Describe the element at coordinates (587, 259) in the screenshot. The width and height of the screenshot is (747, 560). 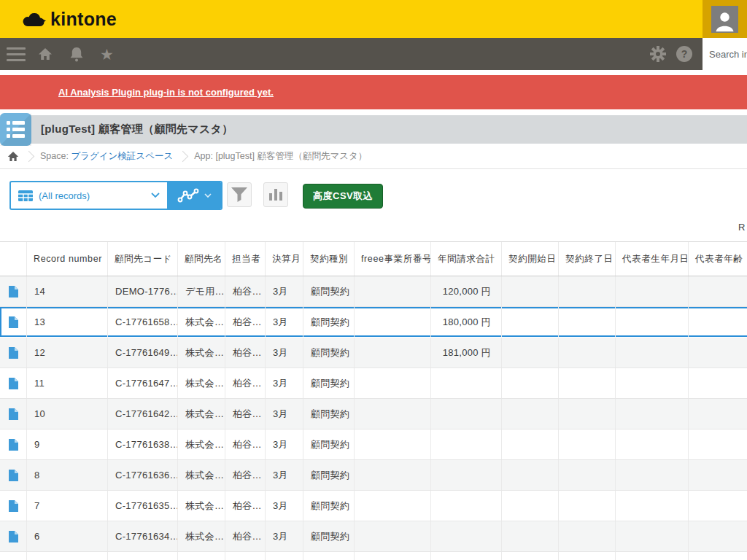
I see `column-header: 契約終了日` at that location.